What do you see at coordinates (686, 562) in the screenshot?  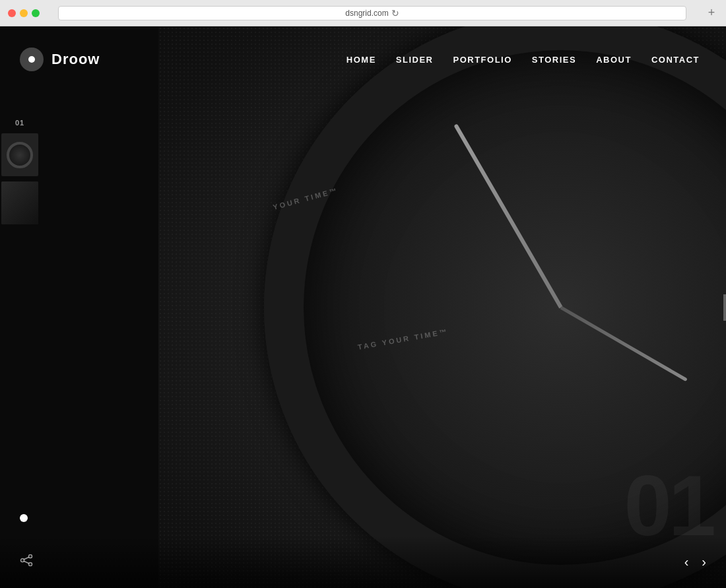 I see `prev-arrow: ‹` at bounding box center [686, 562].